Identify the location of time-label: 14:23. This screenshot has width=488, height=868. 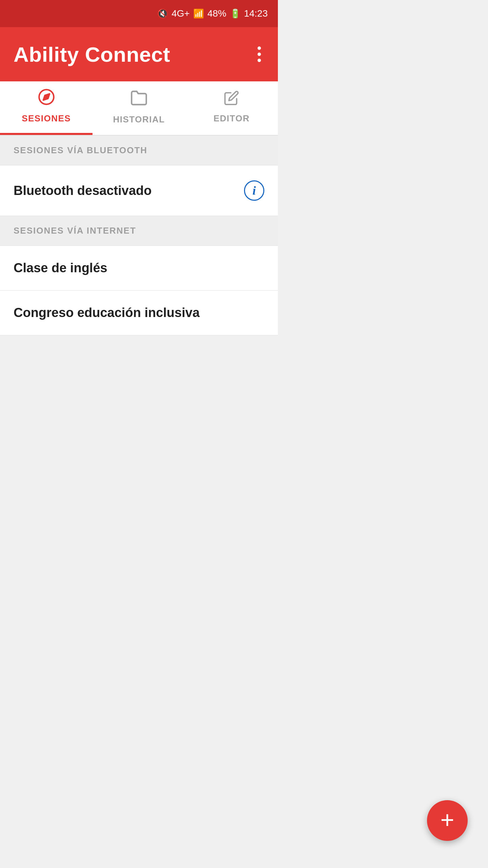
(256, 14).